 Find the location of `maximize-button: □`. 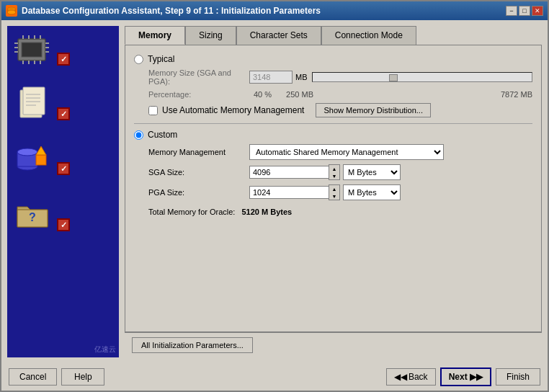

maximize-button: □ is located at coordinates (525, 11).